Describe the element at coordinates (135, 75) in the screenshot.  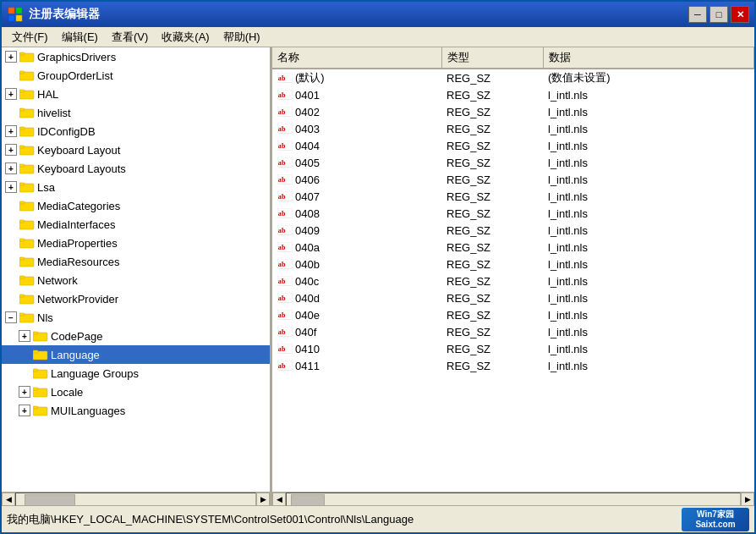
I see `tree-item-GroupOrderList: GroupOrderList` at that location.